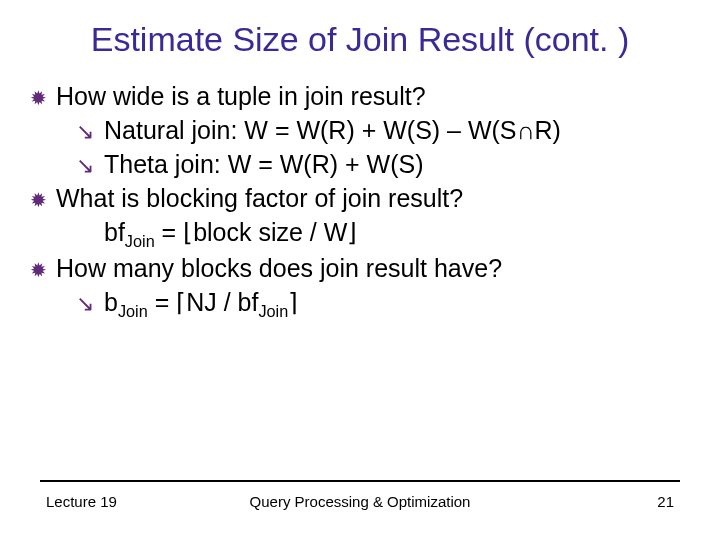 This screenshot has height=540, width=720. What do you see at coordinates (360, 481) in the screenshot?
I see `footer-divider` at bounding box center [360, 481].